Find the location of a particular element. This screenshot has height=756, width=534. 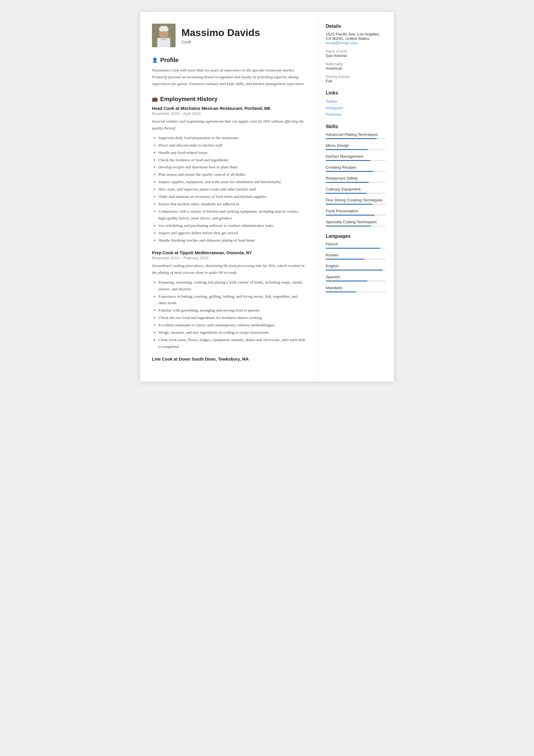

skills-list: Advanced Plating Techniques Menu Design … is located at coordinates (356, 179).